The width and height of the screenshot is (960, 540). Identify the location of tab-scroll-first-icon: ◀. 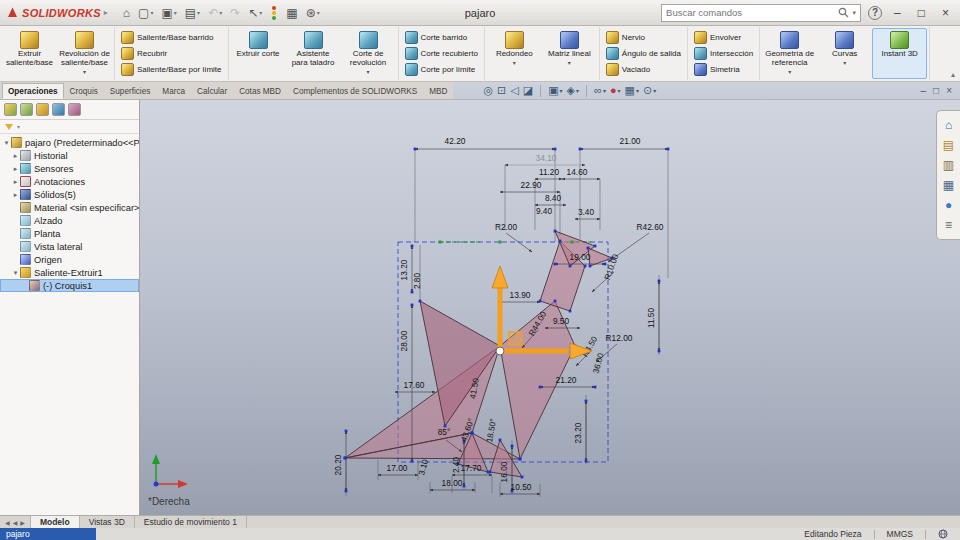
(8, 522).